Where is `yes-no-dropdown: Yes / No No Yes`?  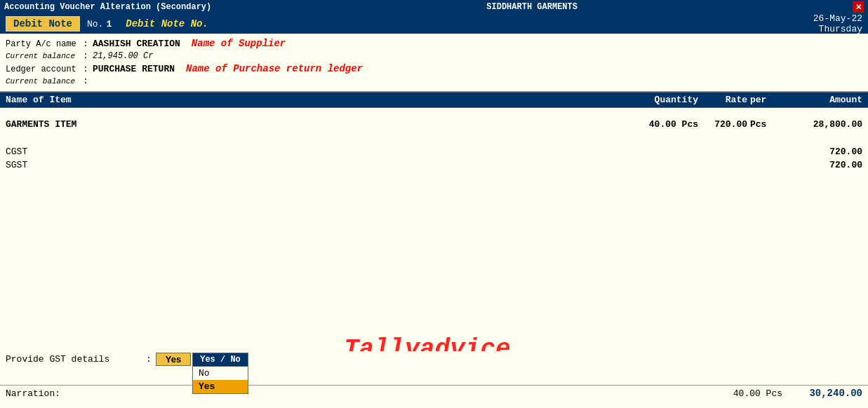
yes-no-dropdown: Yes / No No Yes is located at coordinates (220, 373).